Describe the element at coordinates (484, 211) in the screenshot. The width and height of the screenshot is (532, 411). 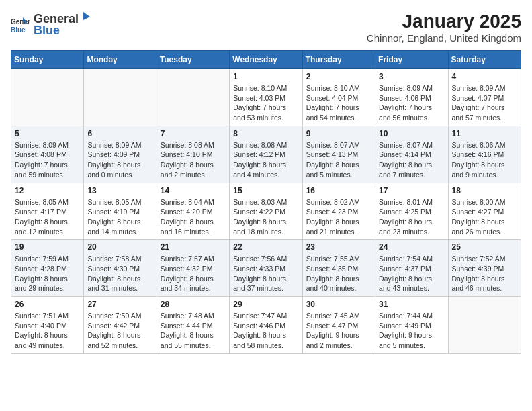
I see `calendar-cell: 18Sunrise: 8:00 AM Sunset: 4:27 PM Dayli…` at that location.